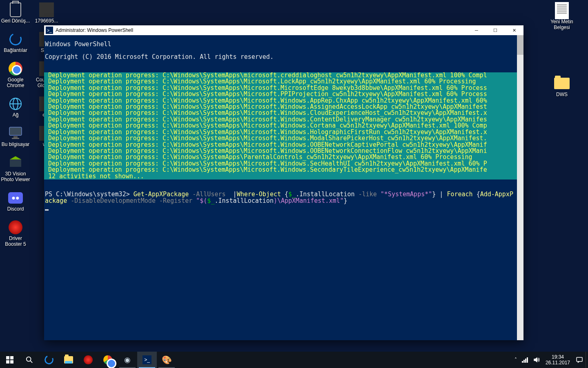 The width and height of the screenshot is (588, 368). I want to click on chrome-icon, so click(16, 69).